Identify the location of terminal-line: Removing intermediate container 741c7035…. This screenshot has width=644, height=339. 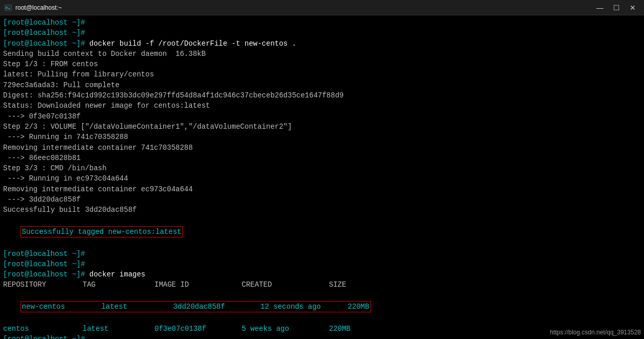
(322, 148).